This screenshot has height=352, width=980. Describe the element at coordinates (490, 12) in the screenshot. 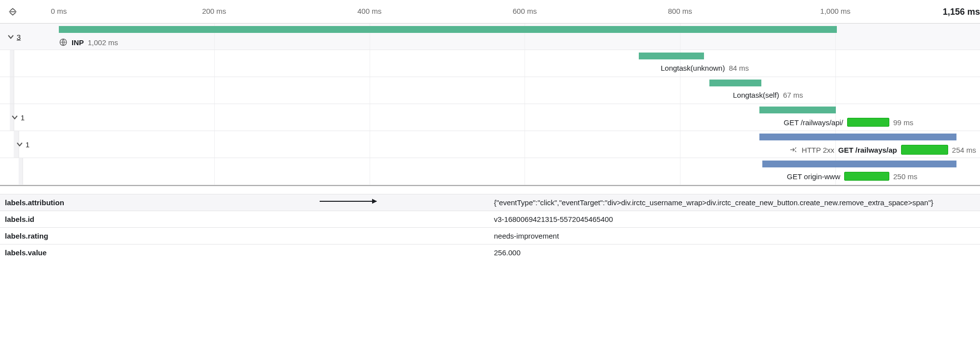

I see `timeline-ruler: 1,156 ms 0 ms200 ms400 ms600 ms800 ms1,0…` at that location.